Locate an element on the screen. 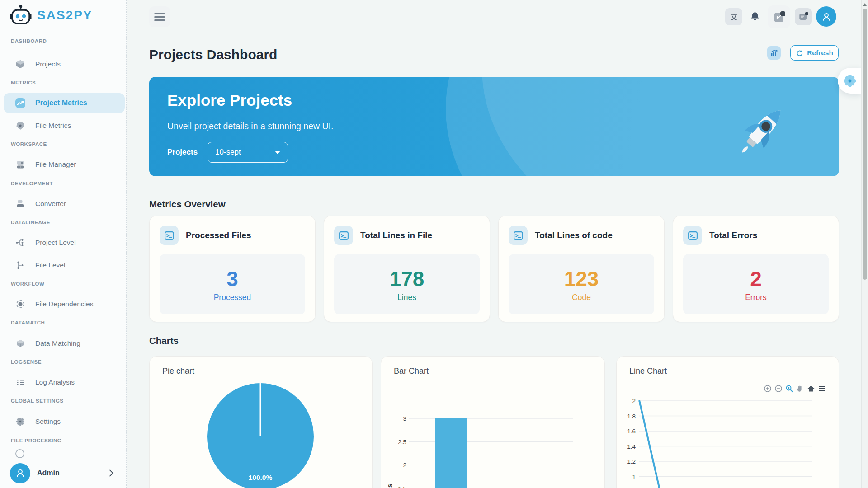 The image size is (868, 488). user-avatar-button is located at coordinates (826, 16).